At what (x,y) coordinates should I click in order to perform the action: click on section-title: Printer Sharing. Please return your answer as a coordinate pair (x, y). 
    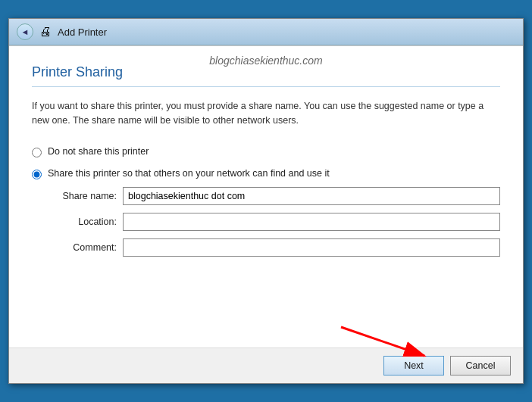
    Looking at the image, I should click on (266, 76).